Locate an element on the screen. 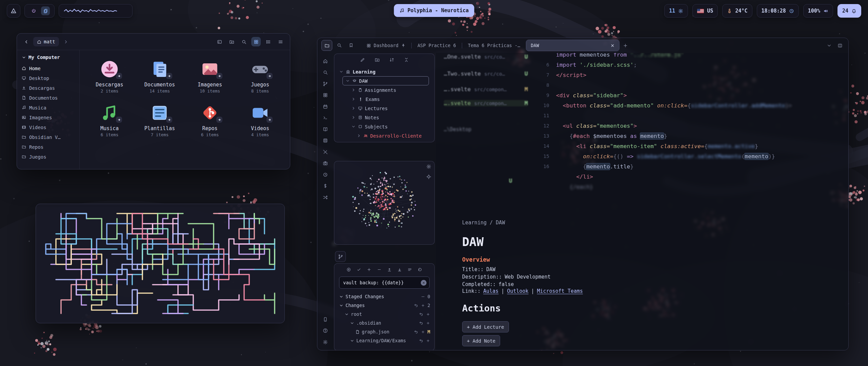 The height and width of the screenshot is (366, 868). help-circle-icon is located at coordinates (325, 331).